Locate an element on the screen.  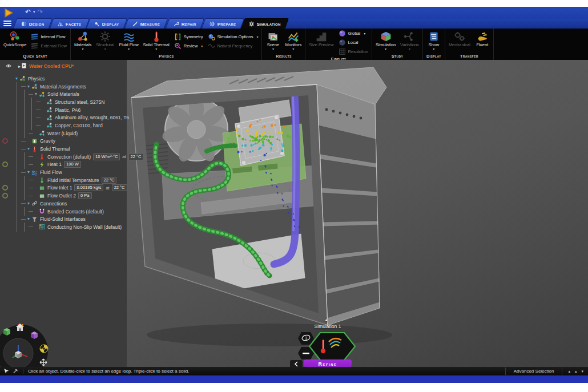
tree-item-material-assignments: ▾Material Assignments is located at coordinates (63, 87).